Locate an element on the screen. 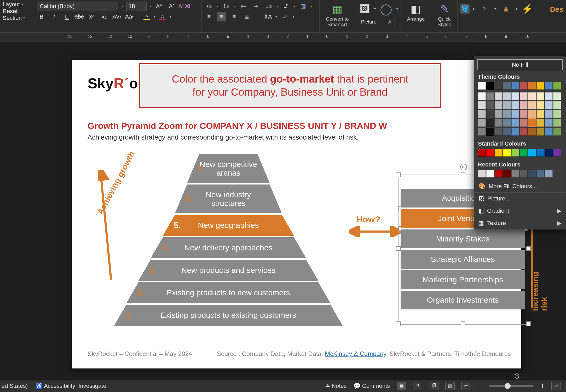  shape-outline-button: ✎ is located at coordinates (484, 9).